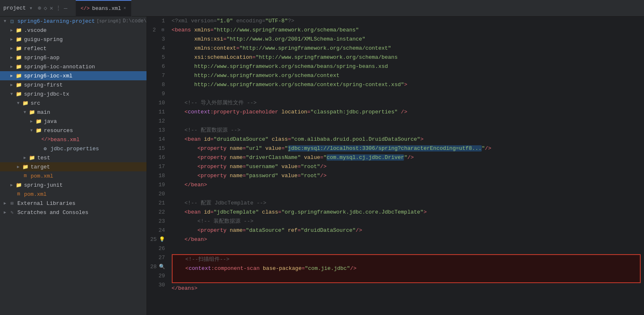  What do you see at coordinates (73, 94) in the screenshot?
I see `sidebar-item-spring-jdbc-tx: ▼ 📁 spring-jdbc-tx` at bounding box center [73, 94].